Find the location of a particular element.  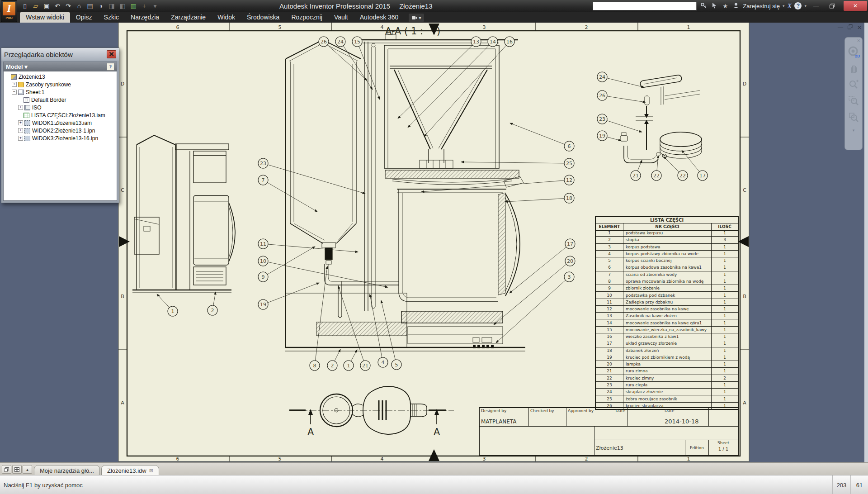

balloon-3: 3 is located at coordinates (569, 277).